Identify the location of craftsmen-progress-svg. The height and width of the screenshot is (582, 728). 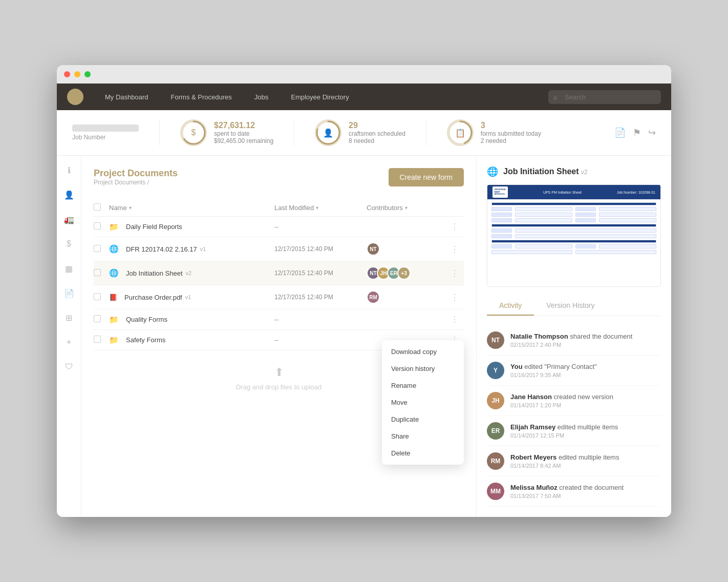
(328, 133).